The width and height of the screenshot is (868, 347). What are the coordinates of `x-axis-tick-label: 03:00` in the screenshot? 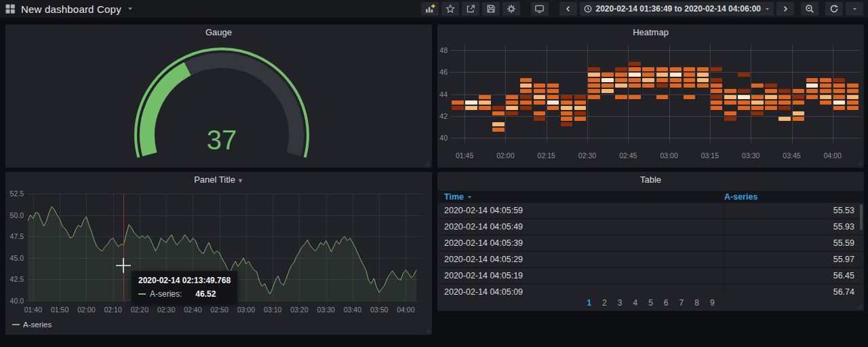 It's located at (669, 156).